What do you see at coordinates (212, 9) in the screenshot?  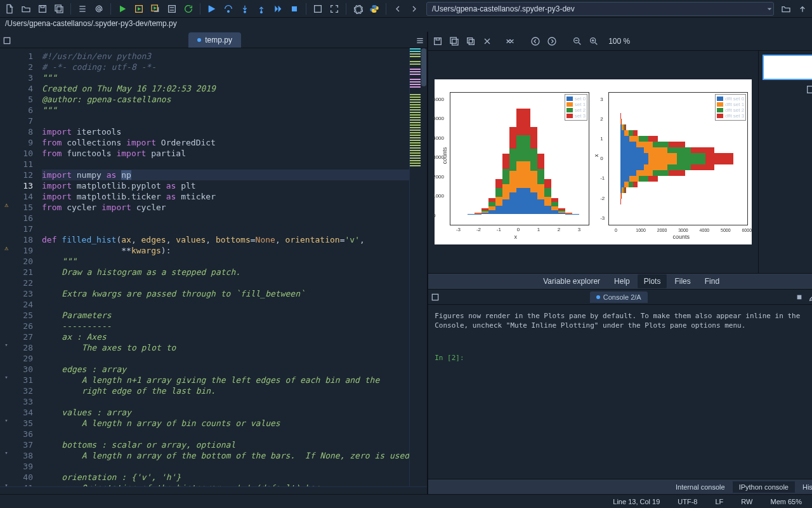 I see `debug-icon` at bounding box center [212, 9].